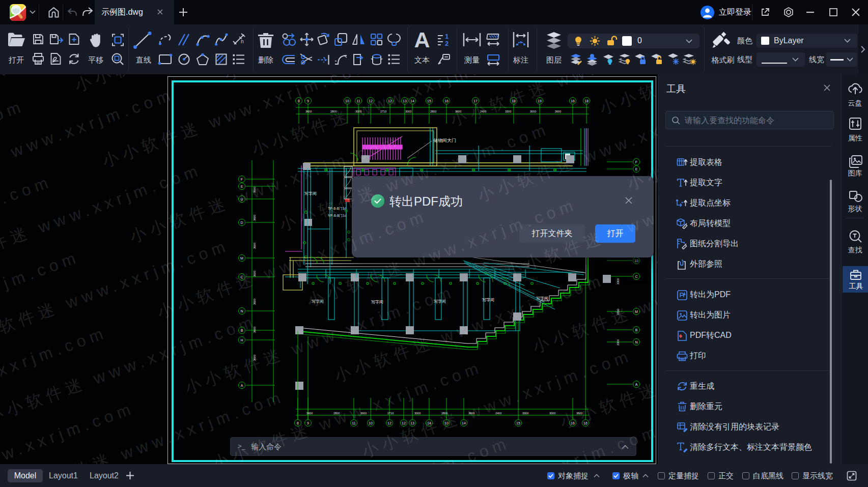 The image size is (868, 487). I want to click on svg-text: U, so click(241, 199).